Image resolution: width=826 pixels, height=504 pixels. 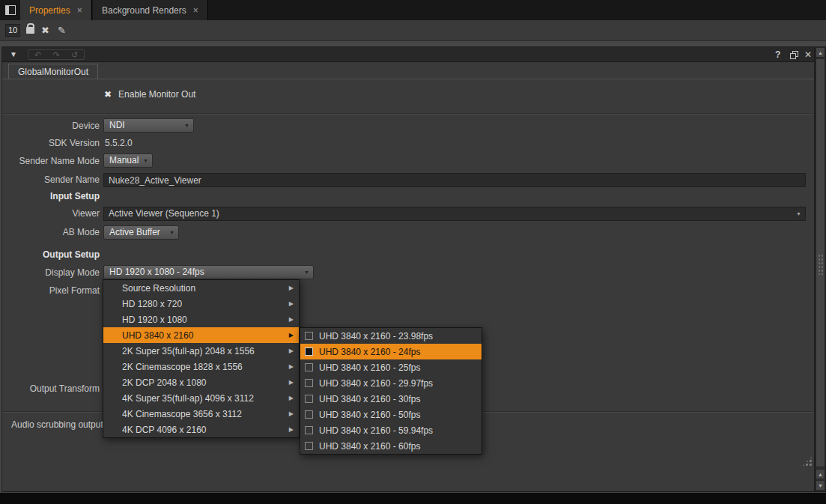 I want to click on sender-name-mode-value: Manual, so click(x=124, y=160).